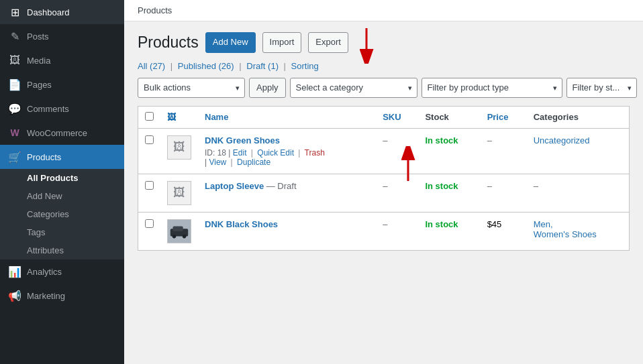 The width and height of the screenshot is (643, 364). What do you see at coordinates (179, 151) in the screenshot?
I see `row1-thumb-cell: 🖼` at bounding box center [179, 151].